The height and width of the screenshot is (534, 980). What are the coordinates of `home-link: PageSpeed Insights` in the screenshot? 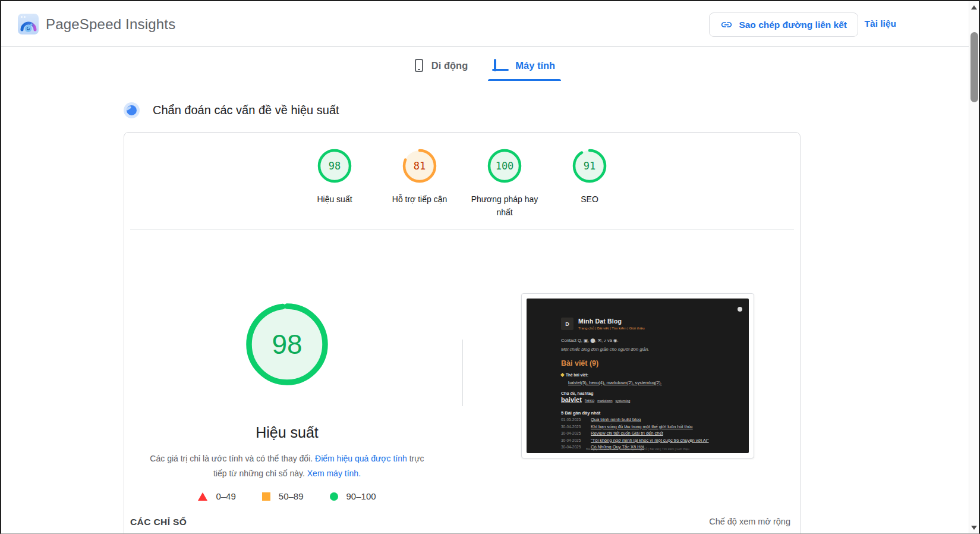 It's located at (96, 24).